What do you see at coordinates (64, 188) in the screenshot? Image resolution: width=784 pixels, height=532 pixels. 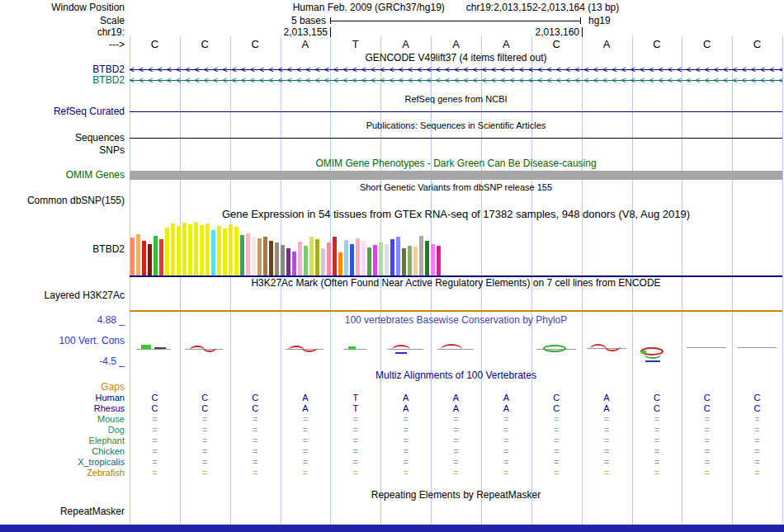 I see `dbsnp-gutter` at bounding box center [64, 188].